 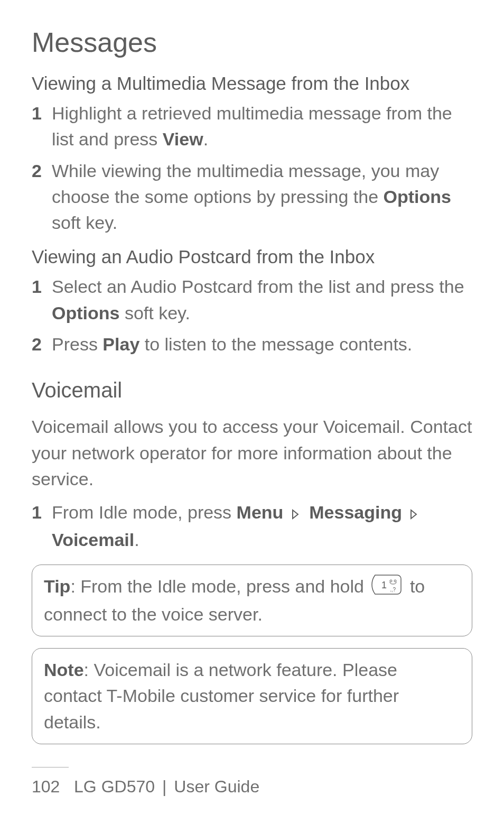 What do you see at coordinates (57, 586) in the screenshot?
I see `tip-label: Tip` at bounding box center [57, 586].